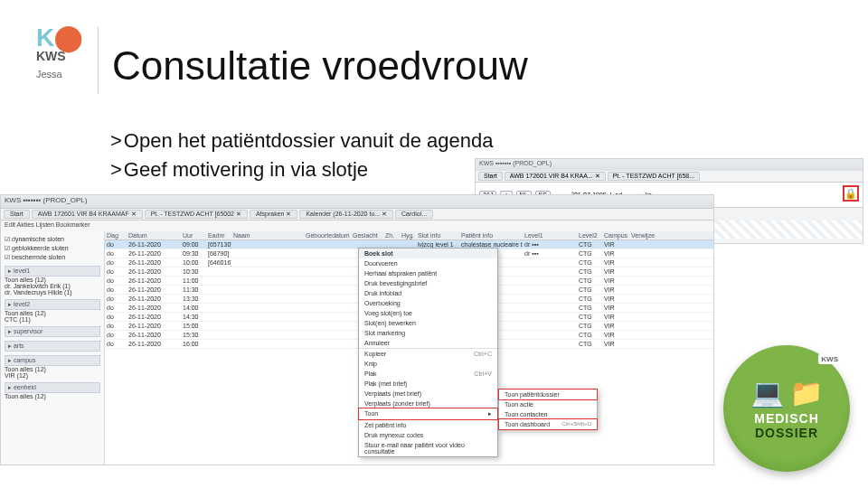 The width and height of the screenshot is (868, 488). Describe the element at coordinates (52, 258) in the screenshot. I see `check-protected-slot: beschermde sloten` at that location.